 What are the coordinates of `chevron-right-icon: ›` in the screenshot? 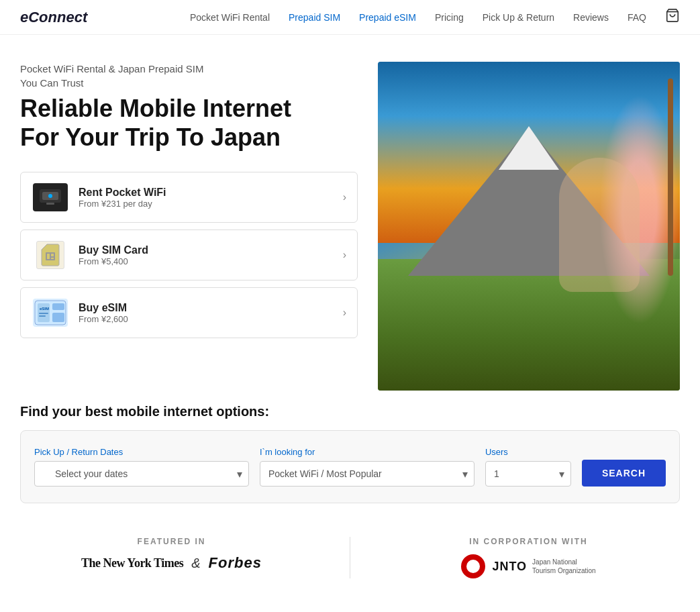 It's located at (345, 197).